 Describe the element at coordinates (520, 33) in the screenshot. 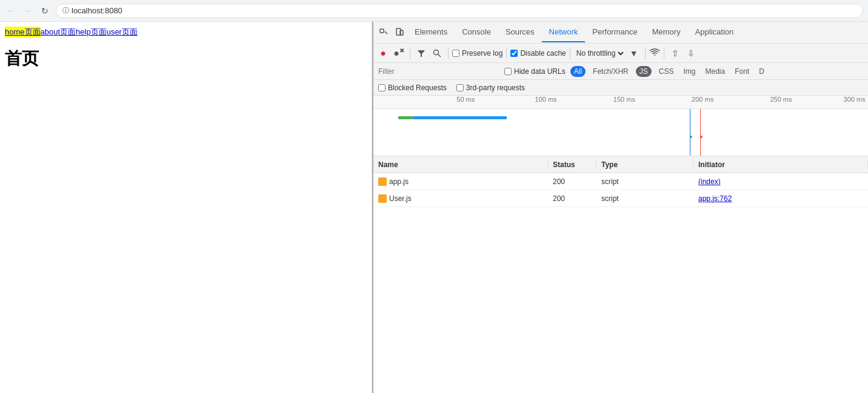

I see `tab-sources: Sources` at that location.